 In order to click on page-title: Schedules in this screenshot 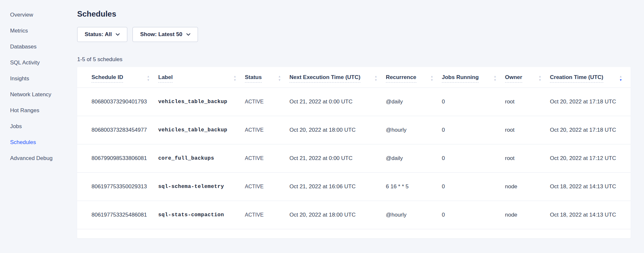, I will do `click(354, 14)`.